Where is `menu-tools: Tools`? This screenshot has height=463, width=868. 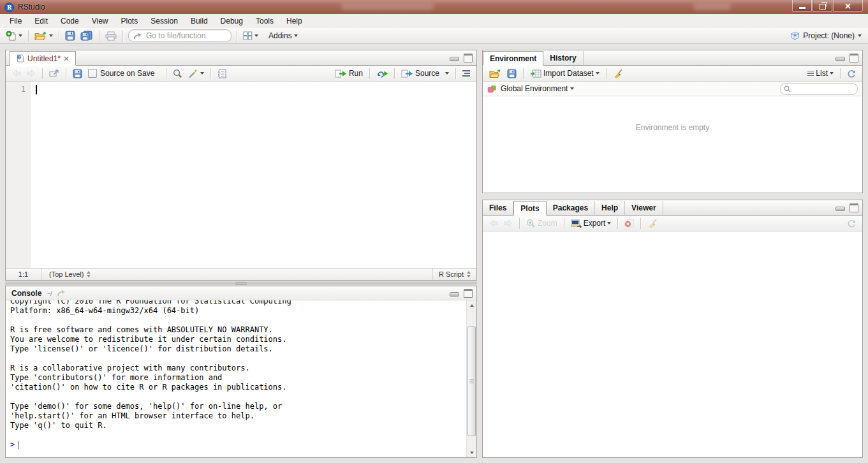 menu-tools: Tools is located at coordinates (265, 21).